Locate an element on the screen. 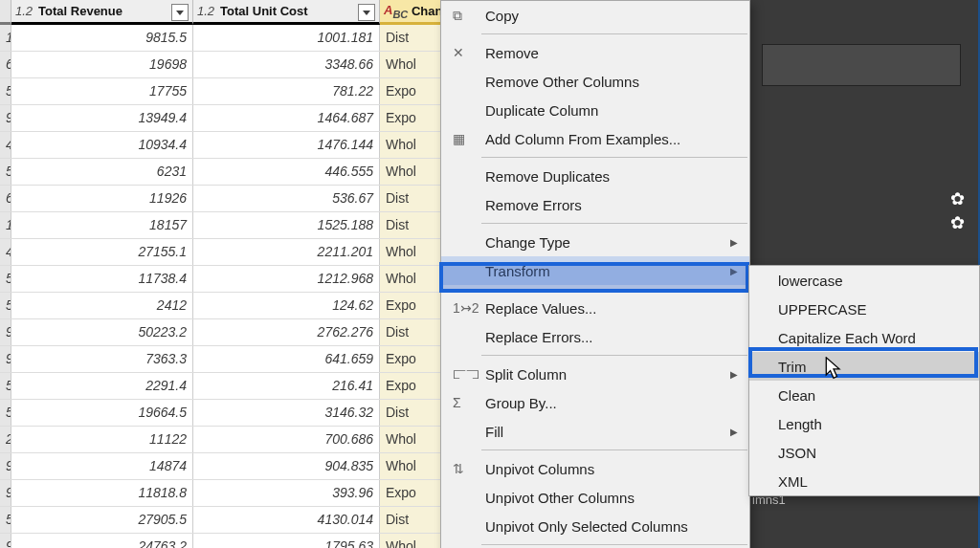 Image resolution: width=980 pixels, height=548 pixels. cell-total-unit-cost: 3348.66 is located at coordinates (287, 65).